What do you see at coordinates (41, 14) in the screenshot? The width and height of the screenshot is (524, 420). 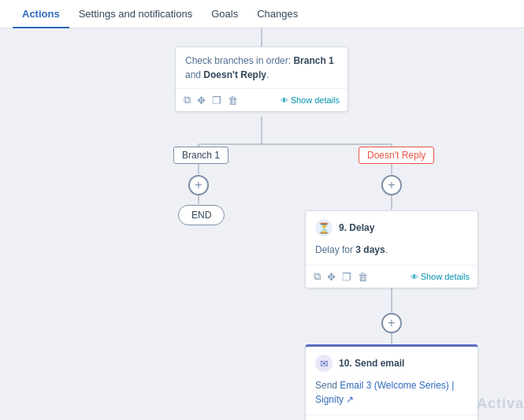 I see `tab-actions: Actions` at bounding box center [41, 14].